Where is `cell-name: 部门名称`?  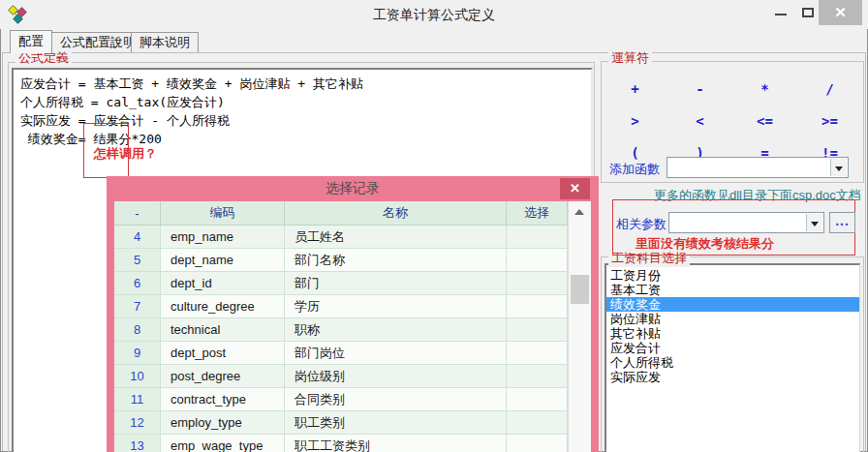 cell-name: 部门名称 is located at coordinates (395, 260).